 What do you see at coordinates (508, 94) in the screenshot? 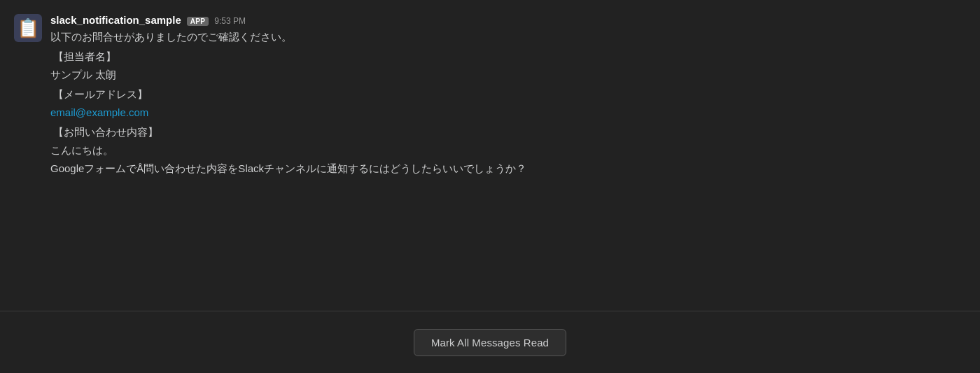
I see `email-label: 【メールアドレス】` at bounding box center [508, 94].